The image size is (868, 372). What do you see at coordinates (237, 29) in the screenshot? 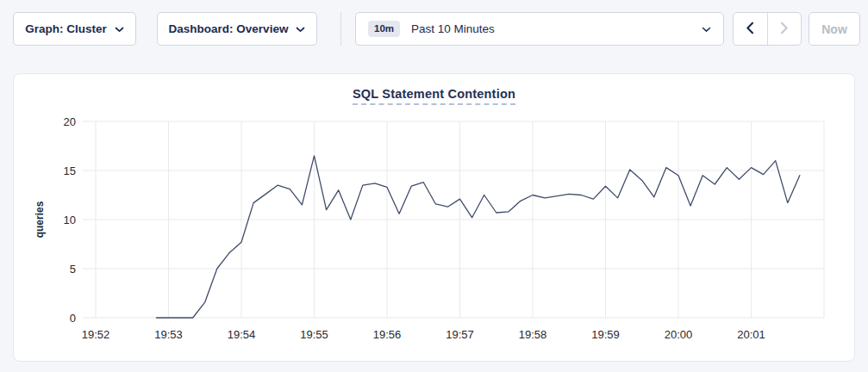
I see `dashboard-dropdown: Dashboard: Overview` at bounding box center [237, 29].